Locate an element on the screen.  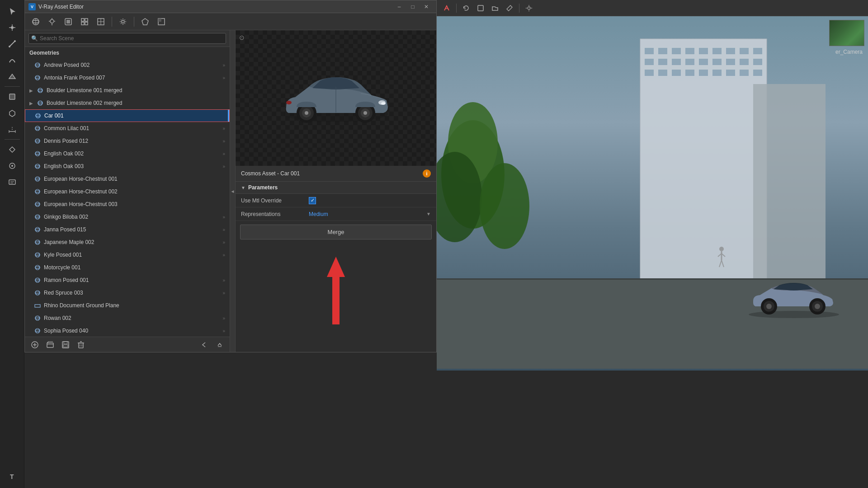
panel-collapse-bar: ◄ is located at coordinates (233, 191).